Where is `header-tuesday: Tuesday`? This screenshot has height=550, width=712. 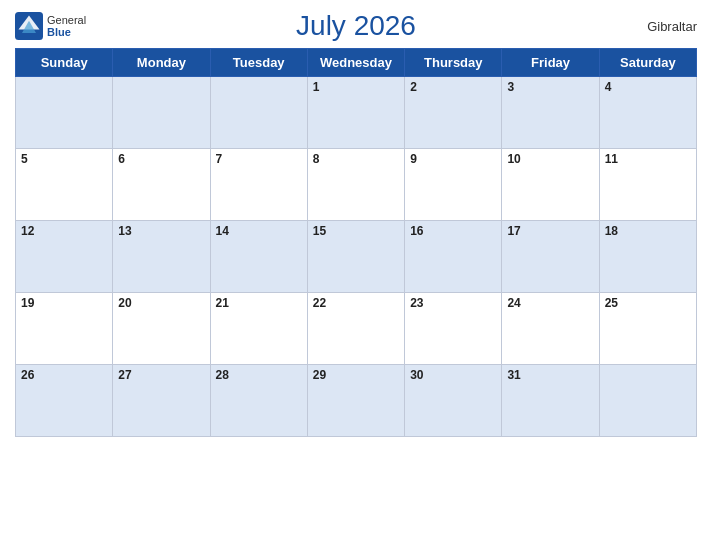 header-tuesday: Tuesday is located at coordinates (258, 63).